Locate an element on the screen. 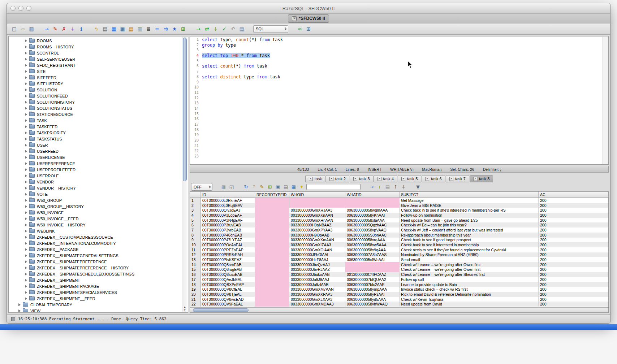 This screenshot has height=364, width=617. cell-whoid: 0033000000GmXKPAA3 is located at coordinates (317, 294).